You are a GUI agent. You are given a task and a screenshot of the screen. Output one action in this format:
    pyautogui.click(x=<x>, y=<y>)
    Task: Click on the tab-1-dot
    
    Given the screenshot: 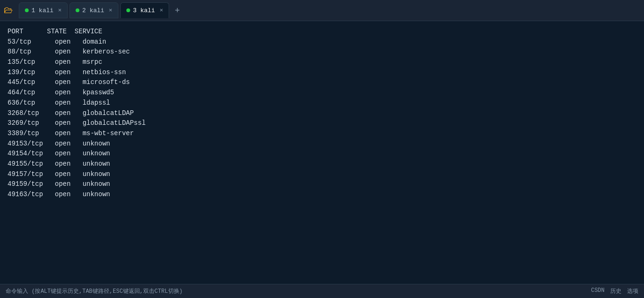 What is the action you would take?
    pyautogui.click(x=27, y=10)
    